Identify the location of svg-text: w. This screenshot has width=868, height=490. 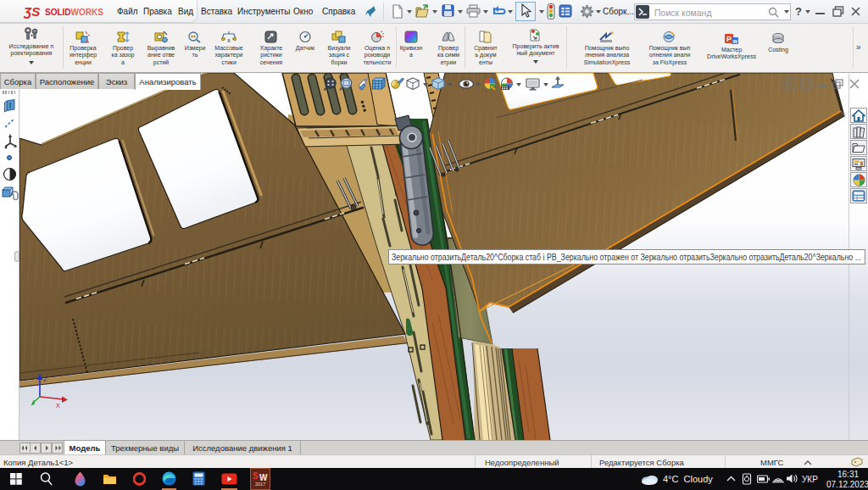
(736, 41).